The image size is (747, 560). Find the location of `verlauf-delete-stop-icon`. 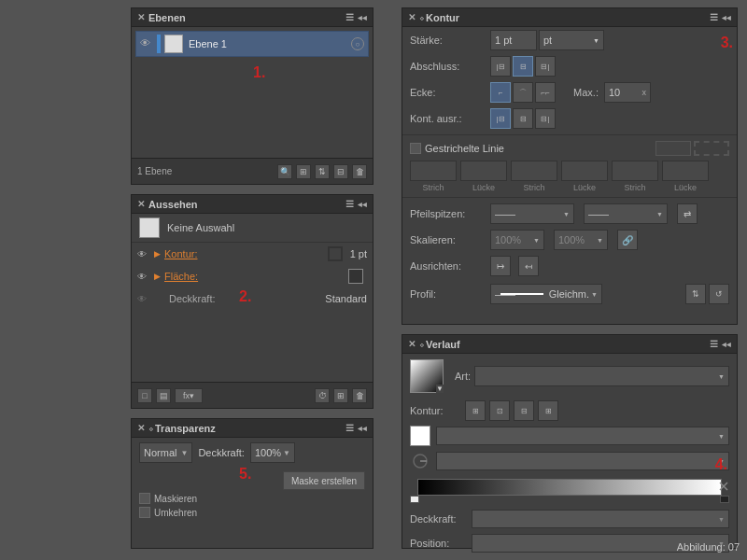

verlauf-delete-stop-icon is located at coordinates (724, 487).